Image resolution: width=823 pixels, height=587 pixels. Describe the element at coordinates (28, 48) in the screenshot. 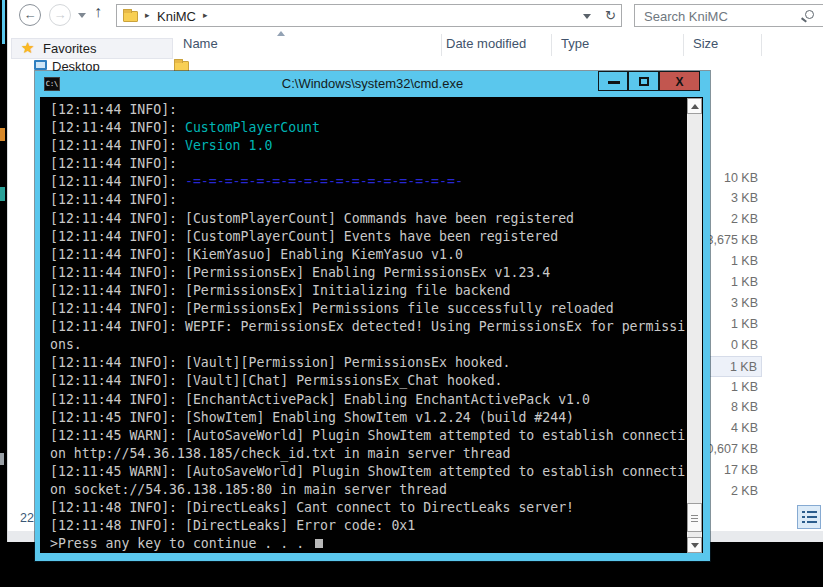

I see `favorites-star-icon: ★` at that location.